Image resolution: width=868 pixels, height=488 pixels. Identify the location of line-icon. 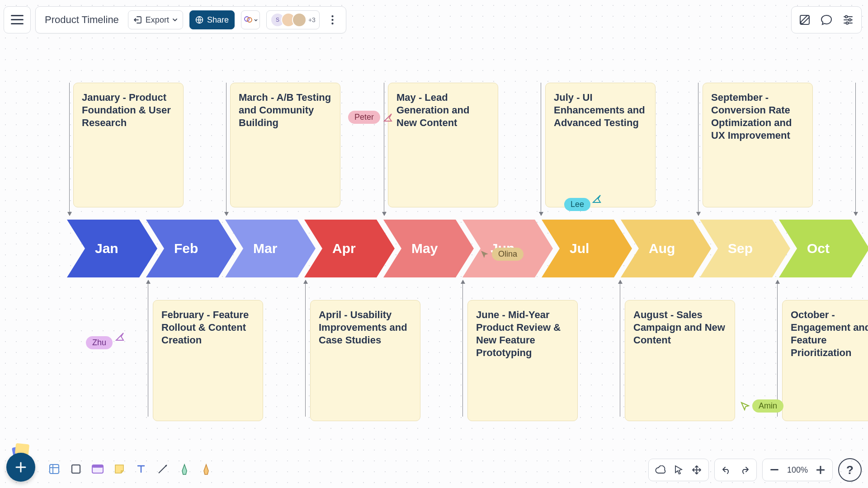
(163, 469).